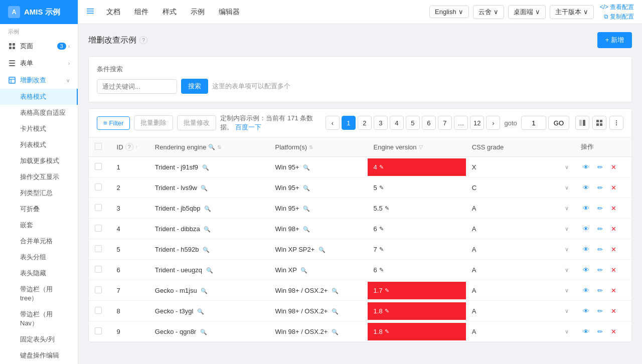 The width and height of the screenshot is (642, 364). What do you see at coordinates (39, 161) in the screenshot?
I see `sidebar-sub-load-more: 加载更多模式` at bounding box center [39, 161].